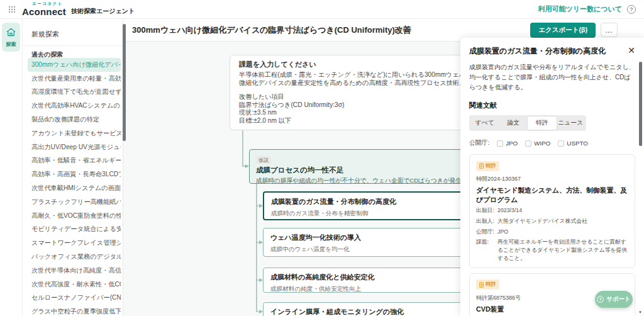  What do you see at coordinates (74, 174) in the screenshot?
I see `history-item: 高効率・高画質・長寿命3LCDプ…` at bounding box center [74, 174].